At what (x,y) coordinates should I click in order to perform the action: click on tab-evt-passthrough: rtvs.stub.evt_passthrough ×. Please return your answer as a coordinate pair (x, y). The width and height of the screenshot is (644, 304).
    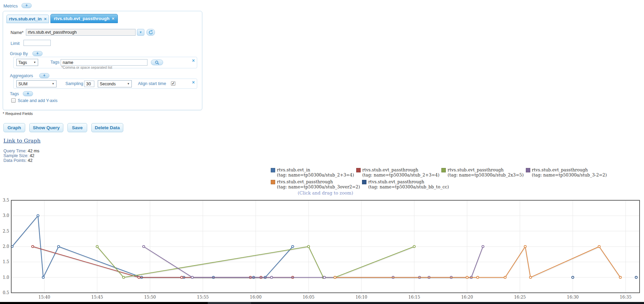
    Looking at the image, I should click on (84, 18).